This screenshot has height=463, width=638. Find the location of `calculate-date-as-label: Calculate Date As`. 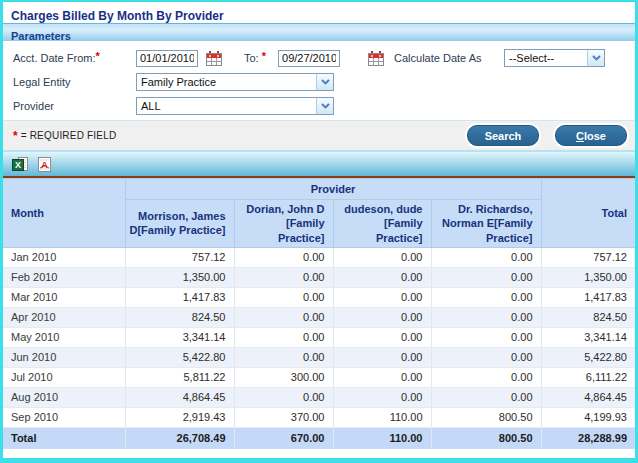

calculate-date-as-label: Calculate Date As is located at coordinates (439, 58).